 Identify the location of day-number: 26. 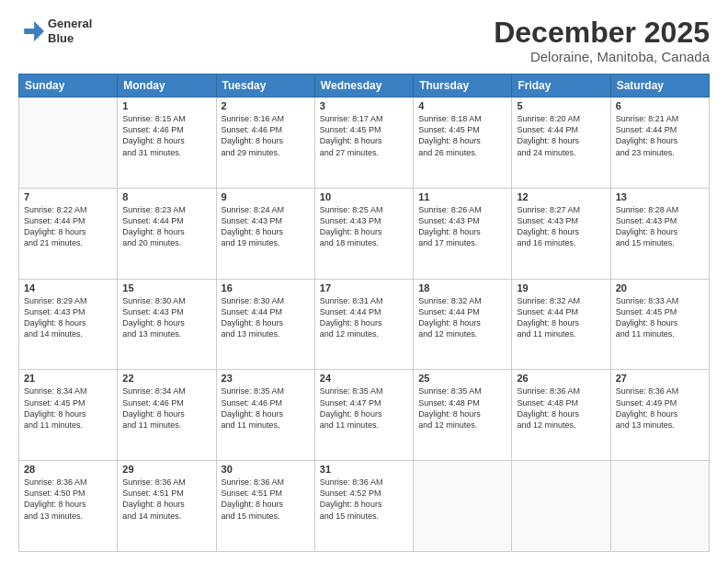
(561, 378).